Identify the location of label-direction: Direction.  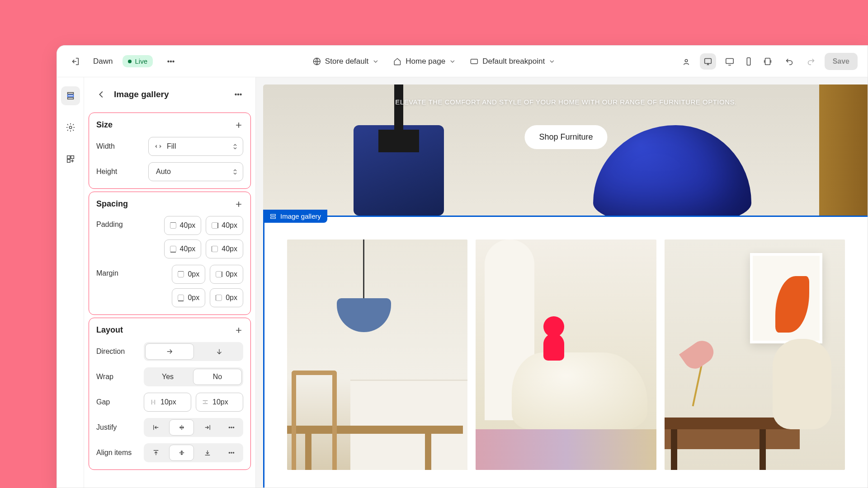
(110, 352).